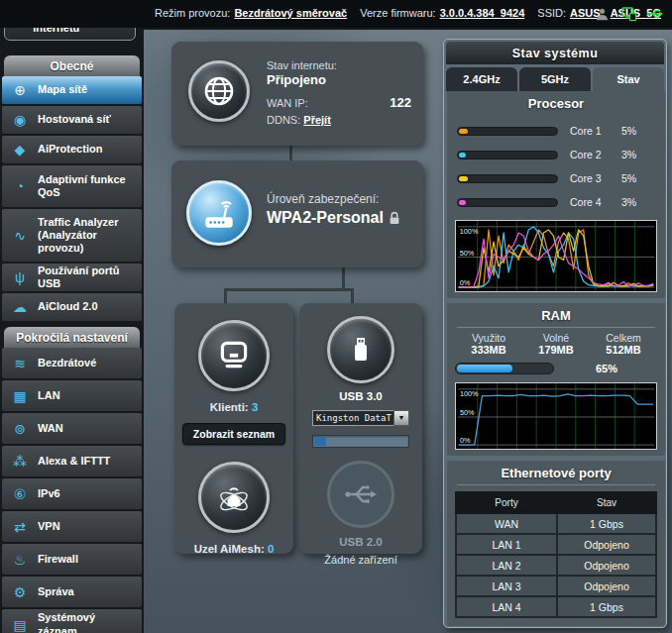  What do you see at coordinates (556, 327) in the screenshot?
I see `ram-divider` at bounding box center [556, 327].